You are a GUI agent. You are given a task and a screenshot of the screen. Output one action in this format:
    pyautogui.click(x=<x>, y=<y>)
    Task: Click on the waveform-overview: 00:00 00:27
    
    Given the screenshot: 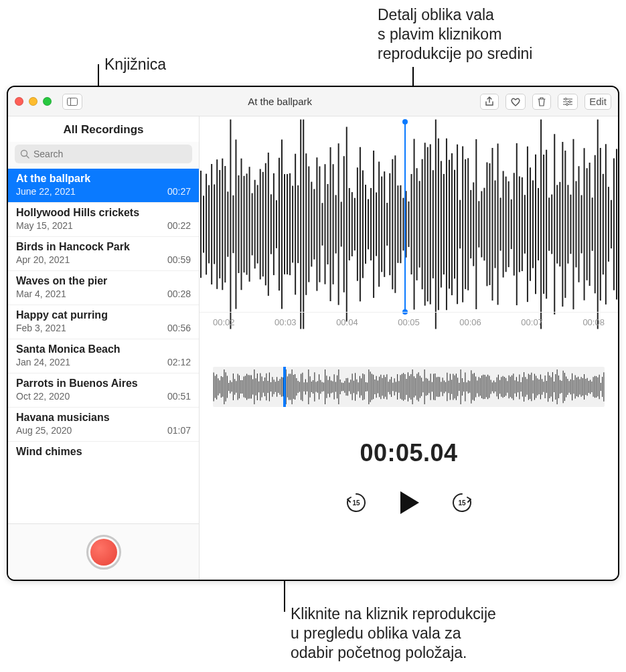 What is the action you would take?
    pyautogui.click(x=408, y=387)
    